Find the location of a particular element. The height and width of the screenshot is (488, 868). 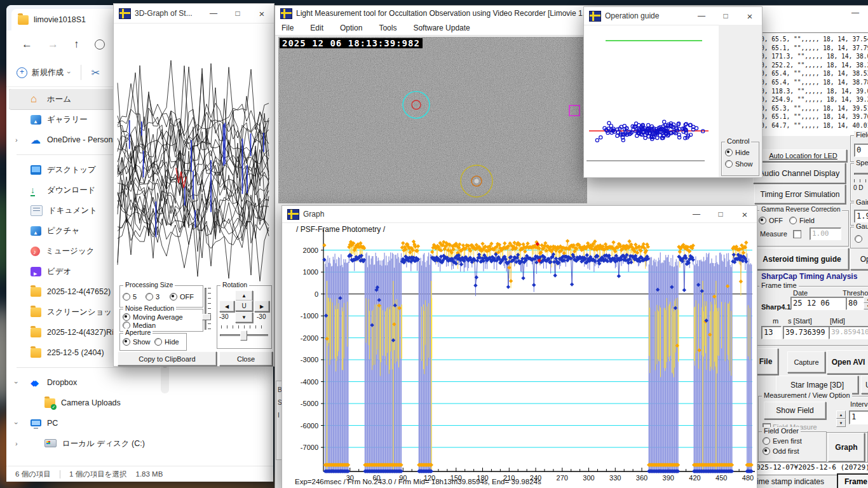

processing-size-off-radio: OFF is located at coordinates (182, 297).